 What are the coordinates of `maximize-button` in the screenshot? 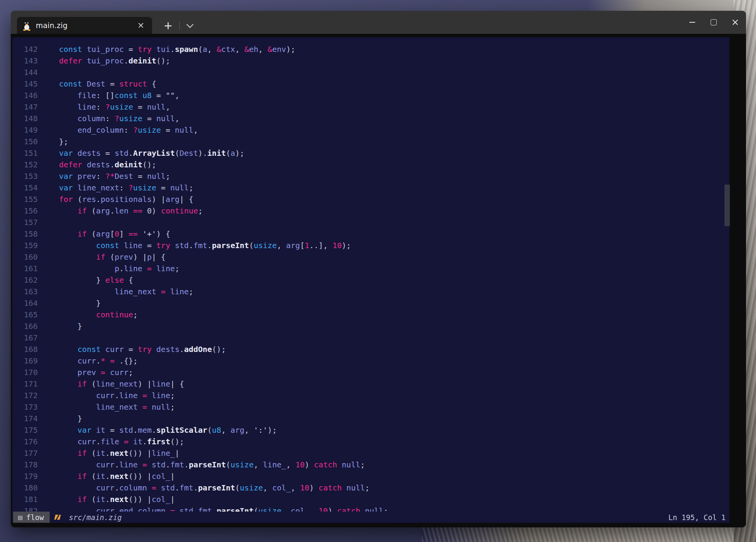 It's located at (714, 22).